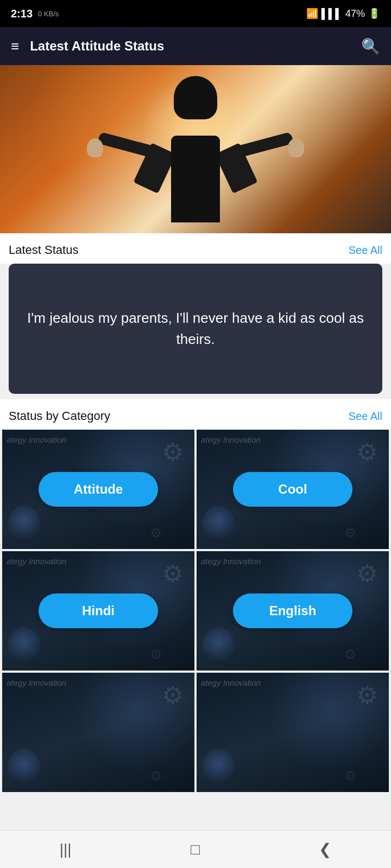 The image size is (391, 868). I want to click on category-item-5: ategy Innovation ⚙ ⚙, so click(98, 732).